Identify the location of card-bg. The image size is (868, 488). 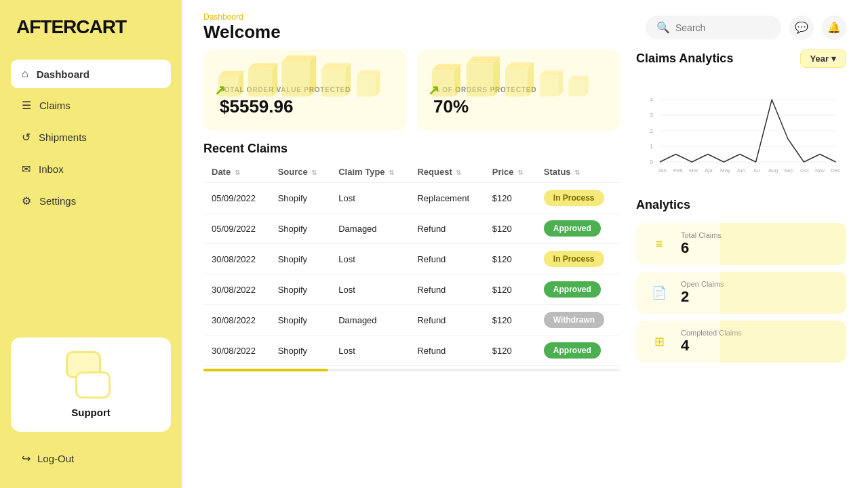
(783, 293).